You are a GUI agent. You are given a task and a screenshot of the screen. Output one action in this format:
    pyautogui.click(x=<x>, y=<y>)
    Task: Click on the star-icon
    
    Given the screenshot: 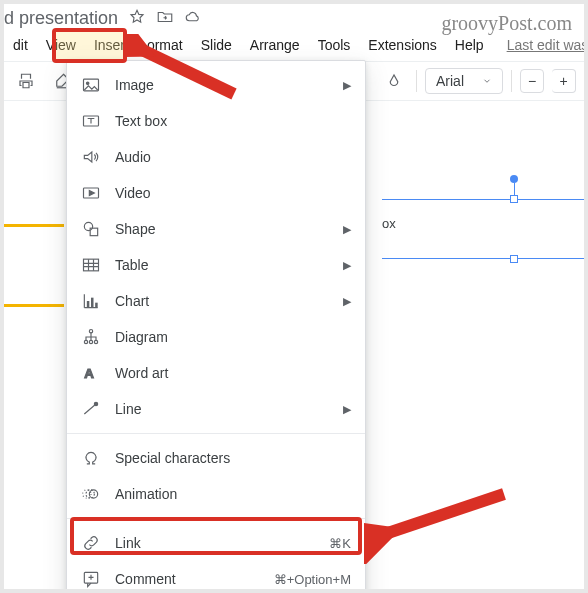 What is the action you would take?
    pyautogui.click(x=137, y=18)
    